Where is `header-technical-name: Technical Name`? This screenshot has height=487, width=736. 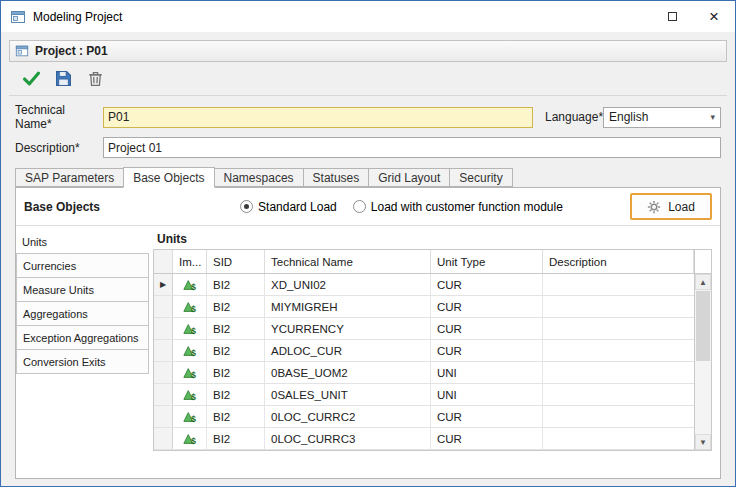 header-technical-name: Technical Name is located at coordinates (348, 262).